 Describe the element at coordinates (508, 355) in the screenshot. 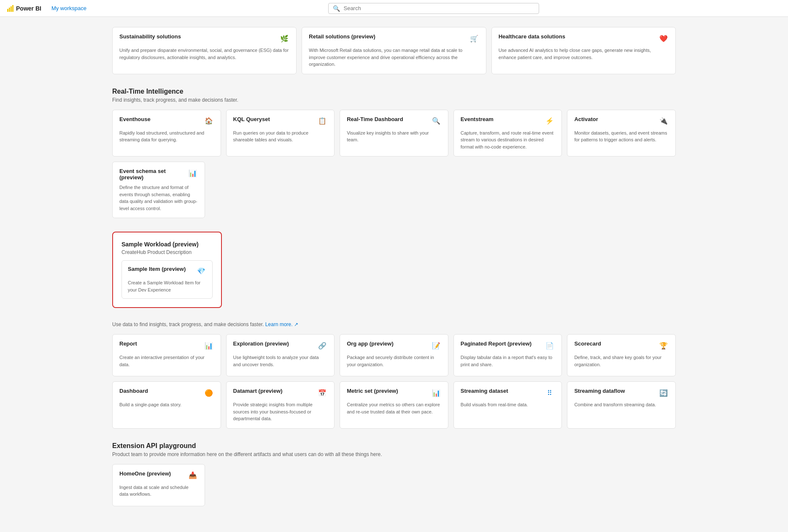

I see `card-paginated-report: Paginated Report (preview) 📄 Display tab…` at that location.